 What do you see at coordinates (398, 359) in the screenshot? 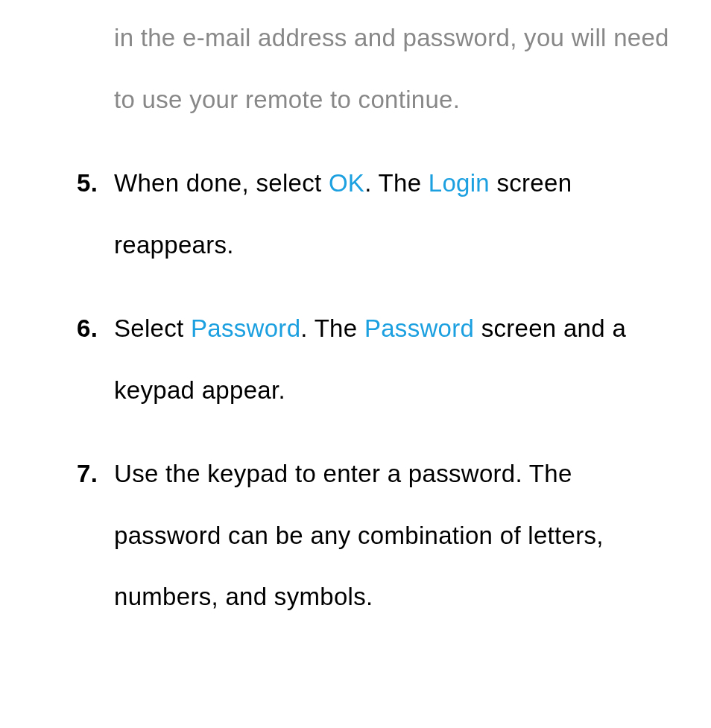
I see `step-6: 6. Select Password. The Password screen …` at bounding box center [398, 359].